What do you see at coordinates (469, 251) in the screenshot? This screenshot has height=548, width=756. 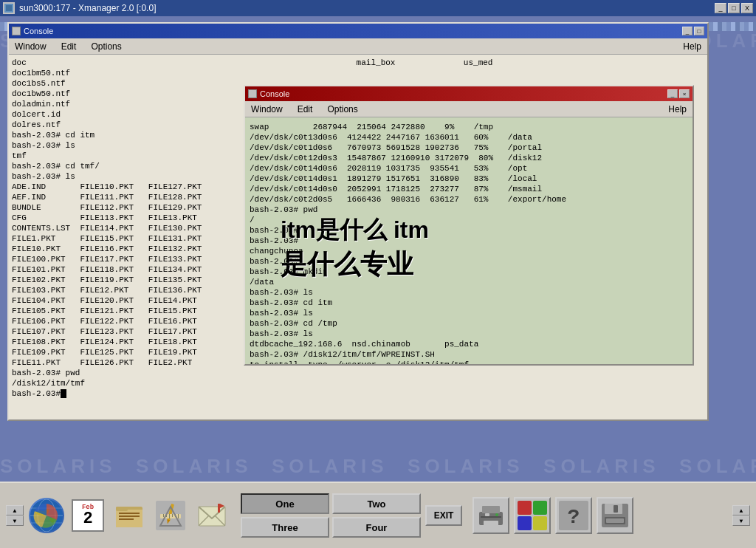 I see `overlay-term-line-12: changchunoa` at bounding box center [469, 251].